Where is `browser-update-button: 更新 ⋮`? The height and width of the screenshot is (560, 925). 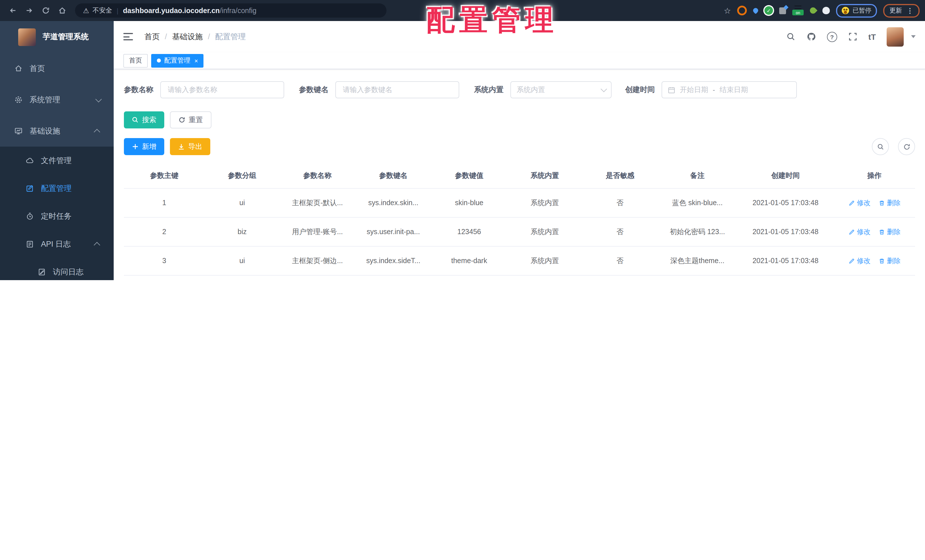
browser-update-button: 更新 ⋮ is located at coordinates (902, 11).